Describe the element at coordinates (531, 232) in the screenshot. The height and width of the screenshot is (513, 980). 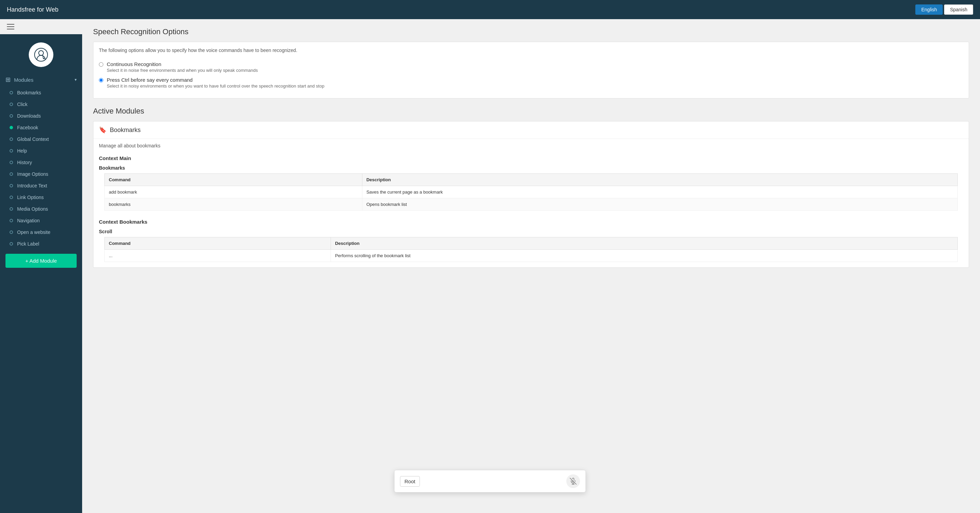
I see `context-bookmarks-subtitle: Scroll` at that location.